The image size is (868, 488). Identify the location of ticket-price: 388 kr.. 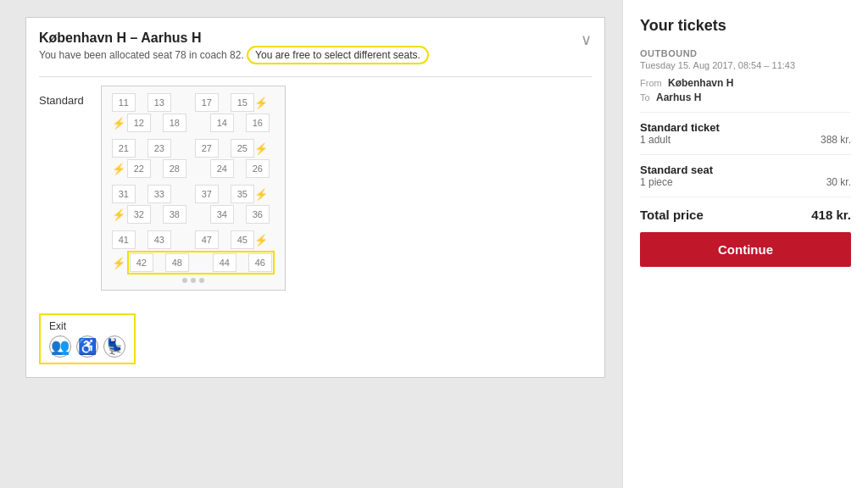
(836, 140).